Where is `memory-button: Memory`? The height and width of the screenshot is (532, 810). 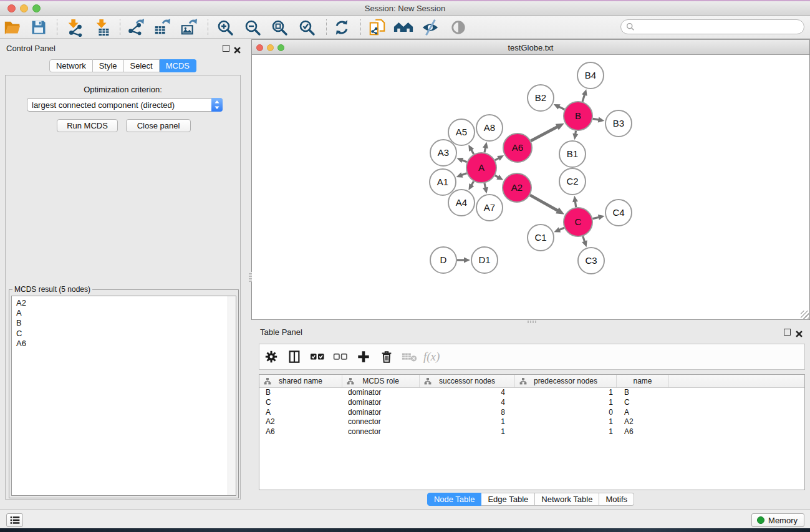 memory-button: Memory is located at coordinates (778, 520).